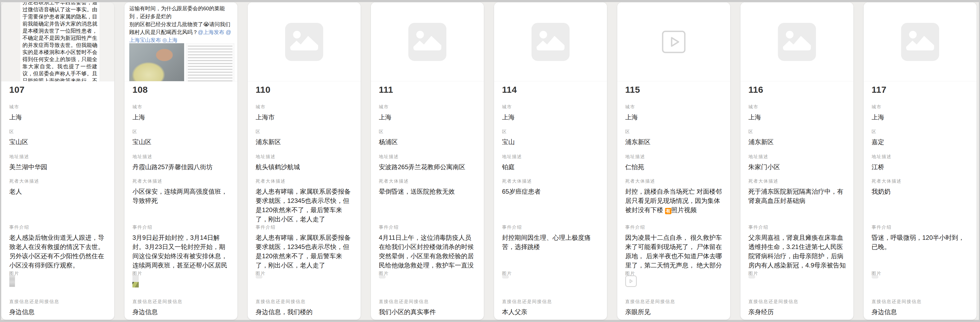 This screenshot has width=980, height=322. I want to click on field-value-deceased: 死于浦东医院新冠隔离治疗中，有肾衰高血压封基础病, so click(797, 196).